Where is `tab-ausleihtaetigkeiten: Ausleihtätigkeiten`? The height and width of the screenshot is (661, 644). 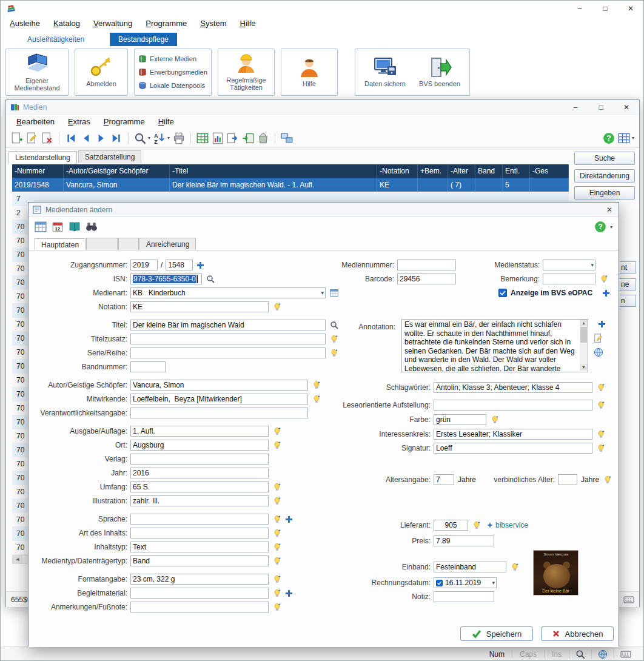 tab-ausleihtaetigkeiten: Ausleihtätigkeiten is located at coordinates (56, 39).